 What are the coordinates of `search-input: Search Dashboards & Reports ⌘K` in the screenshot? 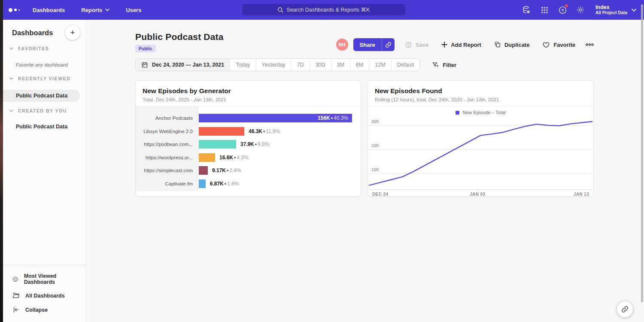 It's located at (324, 9).